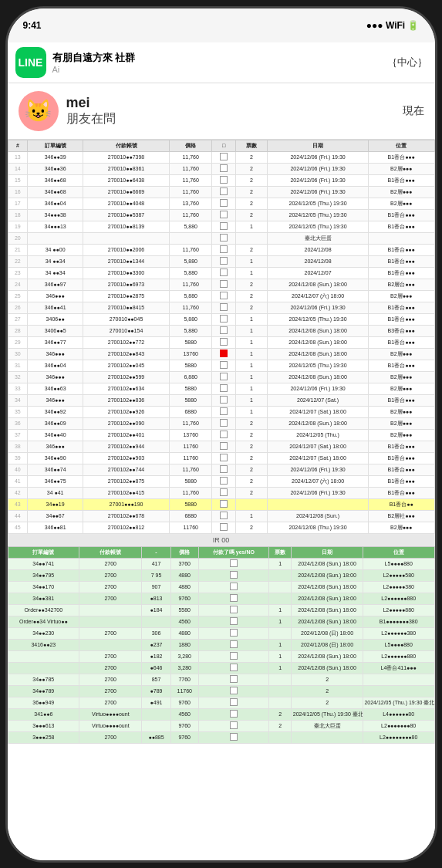 This screenshot has height=868, width=442. I want to click on table-cell: 2700102●●744, so click(127, 469).